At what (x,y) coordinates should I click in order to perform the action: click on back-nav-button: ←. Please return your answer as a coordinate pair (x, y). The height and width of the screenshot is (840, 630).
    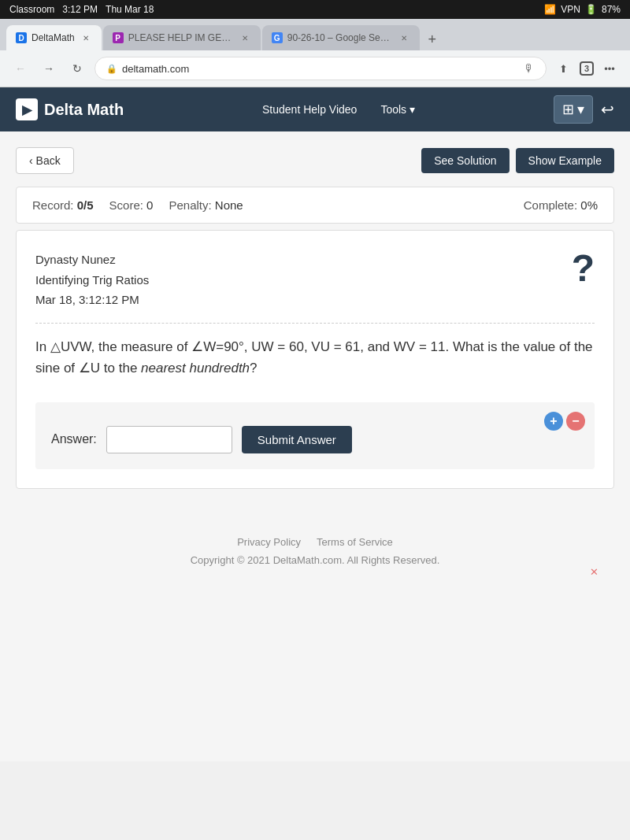
    Looking at the image, I should click on (20, 68).